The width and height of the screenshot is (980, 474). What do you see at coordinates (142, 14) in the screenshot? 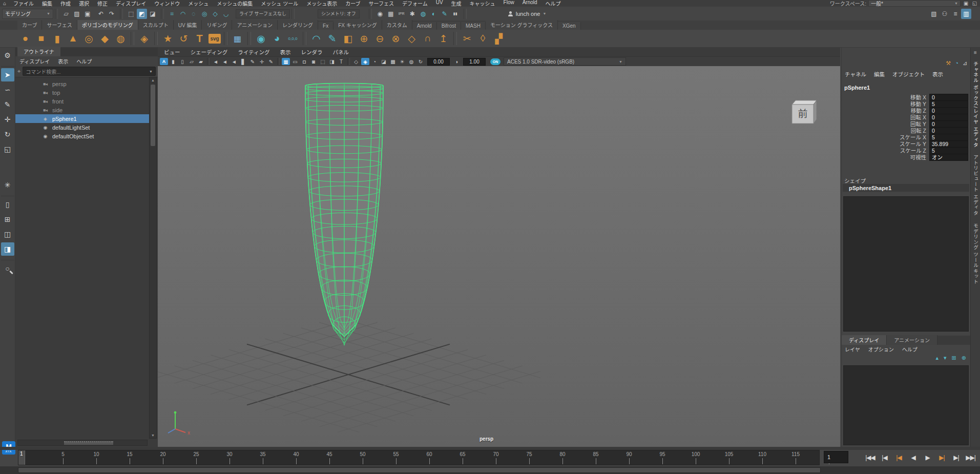
I see `select-object-icon: ◩` at bounding box center [142, 14].